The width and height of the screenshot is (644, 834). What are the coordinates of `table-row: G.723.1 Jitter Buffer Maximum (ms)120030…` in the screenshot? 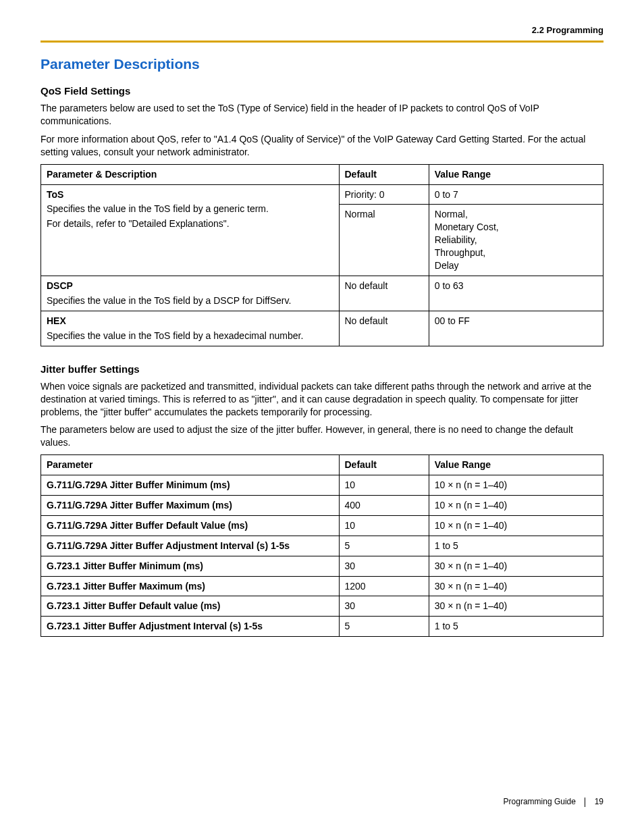 It's located at (323, 586).